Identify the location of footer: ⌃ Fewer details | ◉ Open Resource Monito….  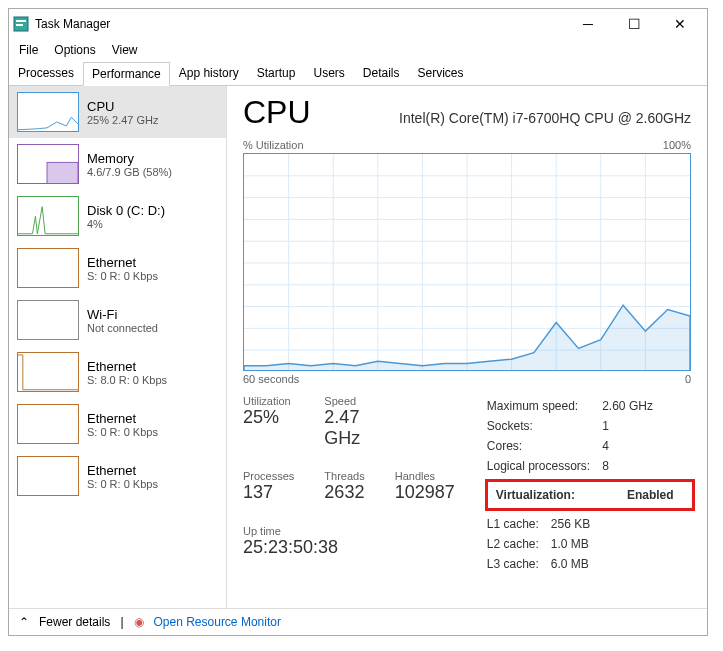
(358, 622).